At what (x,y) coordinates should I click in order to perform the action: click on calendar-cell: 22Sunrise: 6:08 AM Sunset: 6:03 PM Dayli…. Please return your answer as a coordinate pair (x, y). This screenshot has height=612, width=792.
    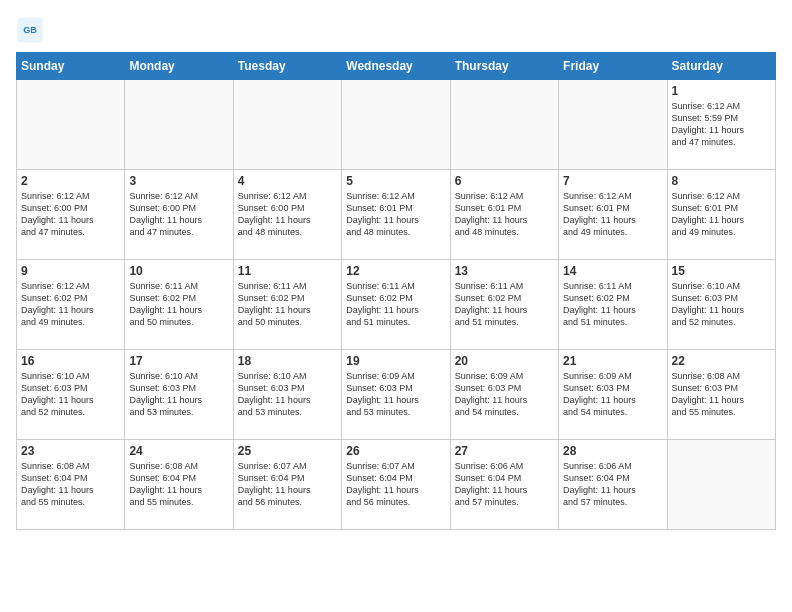
    Looking at the image, I should click on (721, 395).